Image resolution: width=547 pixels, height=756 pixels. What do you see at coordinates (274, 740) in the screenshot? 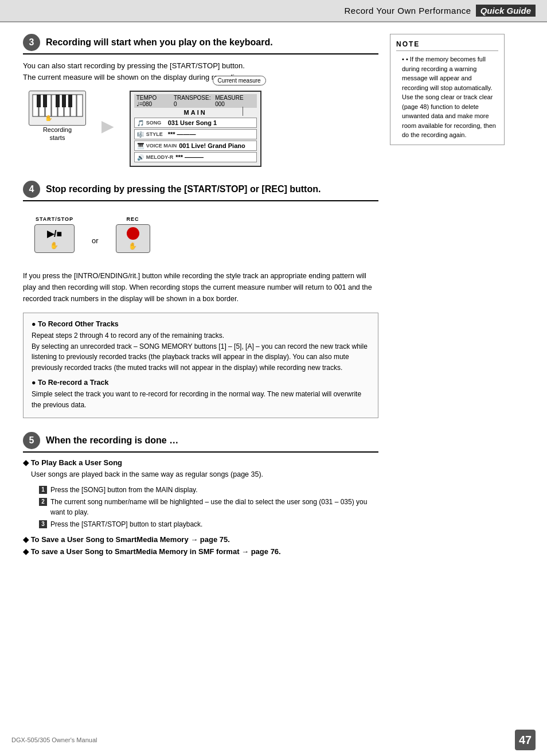
I see `page-footer: DGX-505/305 Owner's Manual 47` at bounding box center [274, 740].